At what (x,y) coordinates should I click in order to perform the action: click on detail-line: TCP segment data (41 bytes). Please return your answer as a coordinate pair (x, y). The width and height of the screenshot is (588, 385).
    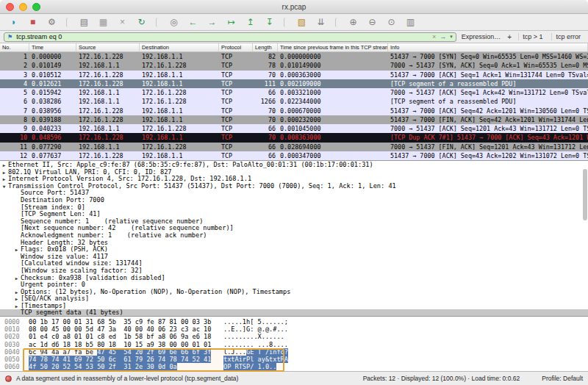
    Looking at the image, I should click on (294, 313).